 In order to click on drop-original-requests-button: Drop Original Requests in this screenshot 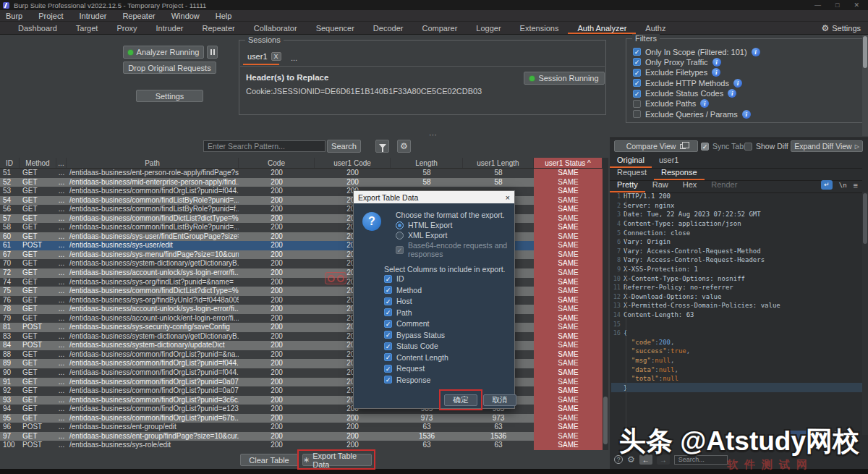, I will do `click(169, 68)`.